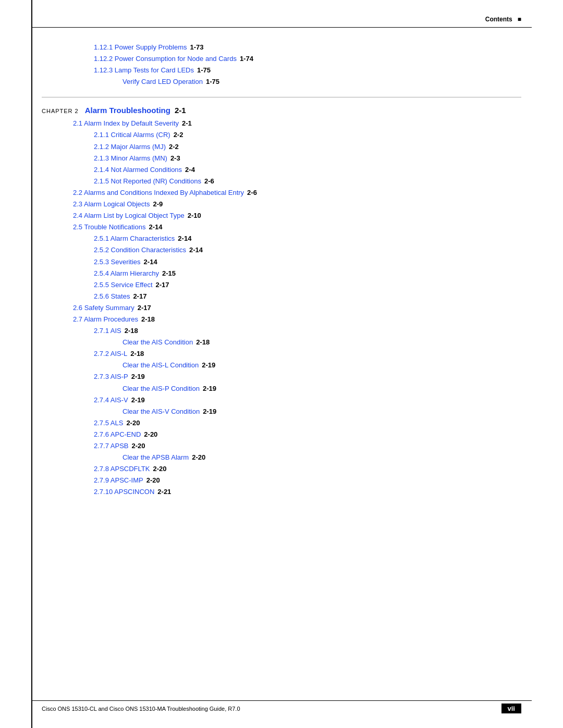 Image resolution: width=563 pixels, height=728 pixels. I want to click on toc-label: 2.3 Alarm Logical Objects, so click(112, 204).